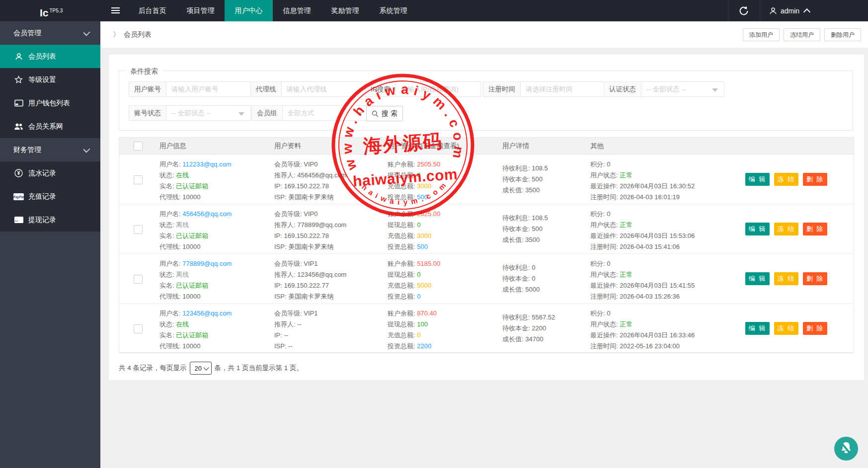 The height and width of the screenshot is (468, 868). What do you see at coordinates (789, 11) in the screenshot?
I see `admin-menu: admin` at bounding box center [789, 11].